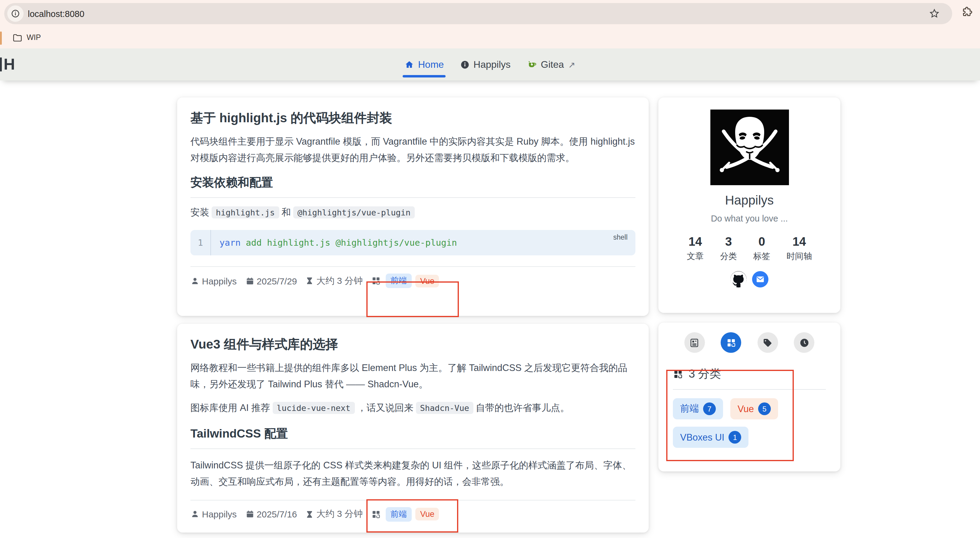 This screenshot has height=538, width=980. I want to click on category-count-badge: 5, so click(765, 409).